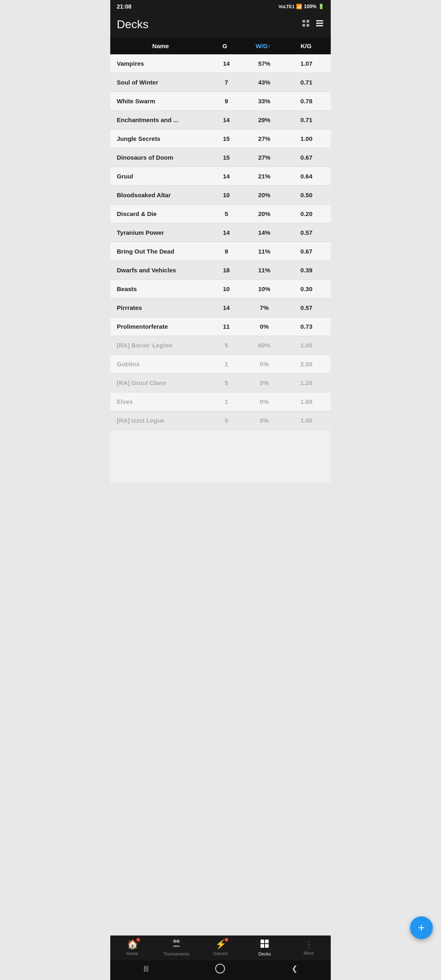  What do you see at coordinates (220, 345) in the screenshot?
I see `table-row: [RA] Boros' Legion 5 60% 1.60` at bounding box center [220, 345].